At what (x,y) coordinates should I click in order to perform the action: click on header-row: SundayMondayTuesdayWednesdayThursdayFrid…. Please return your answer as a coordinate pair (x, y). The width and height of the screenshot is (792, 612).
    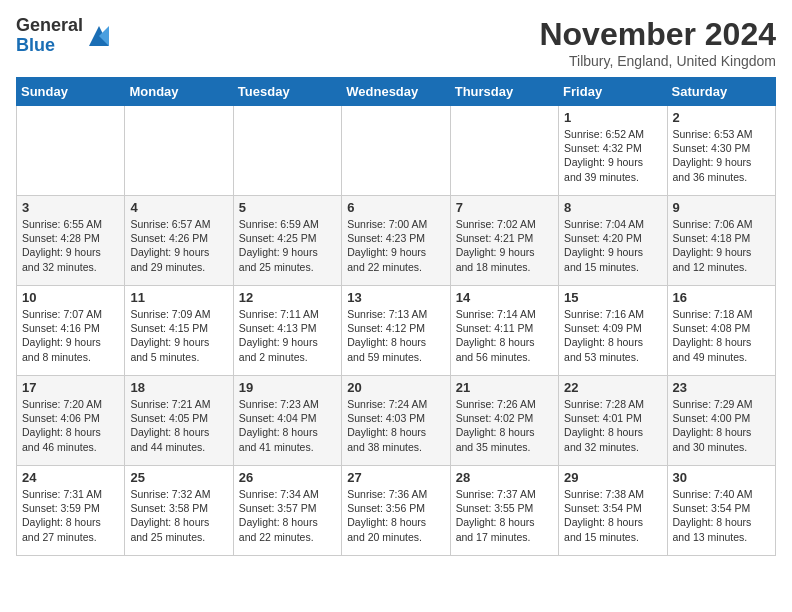
    Looking at the image, I should click on (396, 92).